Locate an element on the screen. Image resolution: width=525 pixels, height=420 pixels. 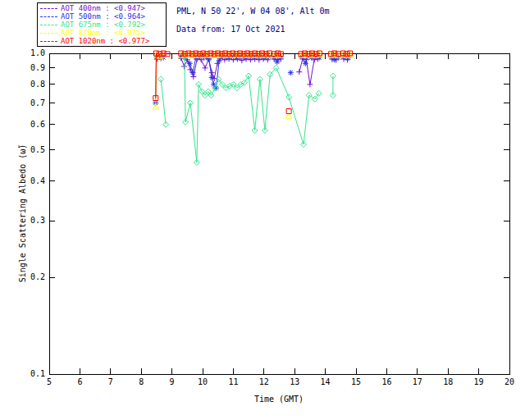
legend-row-870nm: AOT 870nm : <0.975> is located at coordinates (102, 33).